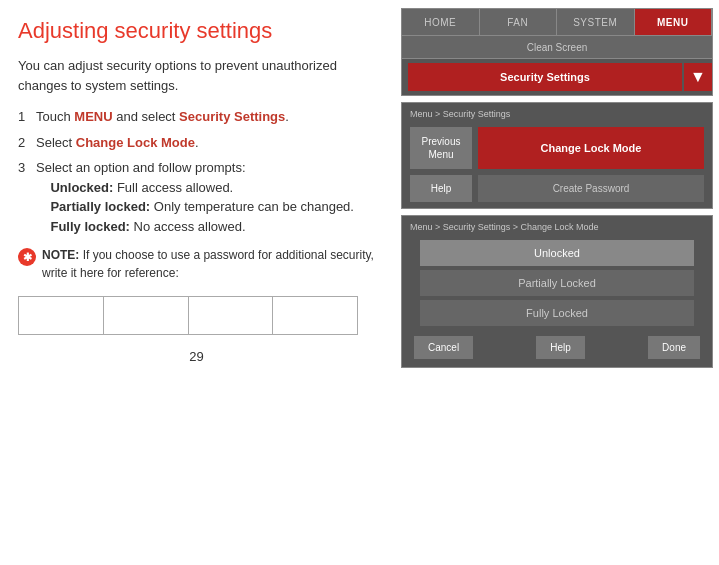 The image size is (719, 565). Describe the element at coordinates (27, 117) in the screenshot. I see `step-num-1: 1` at that location.